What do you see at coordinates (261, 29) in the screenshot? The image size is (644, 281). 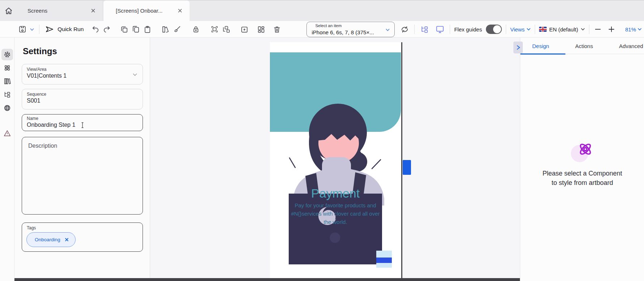 I see `layout-grid-button` at bounding box center [261, 29].